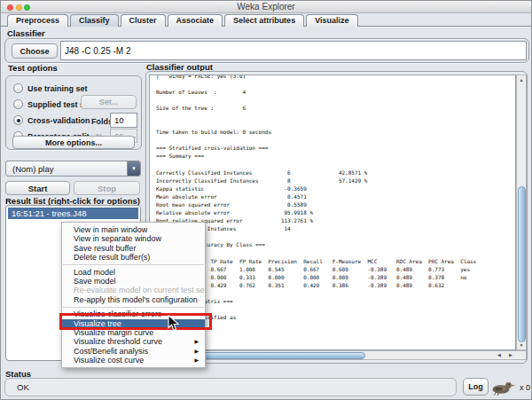 This screenshot has height=400, width=532. I want to click on test-options-title: Test options, so click(33, 67).